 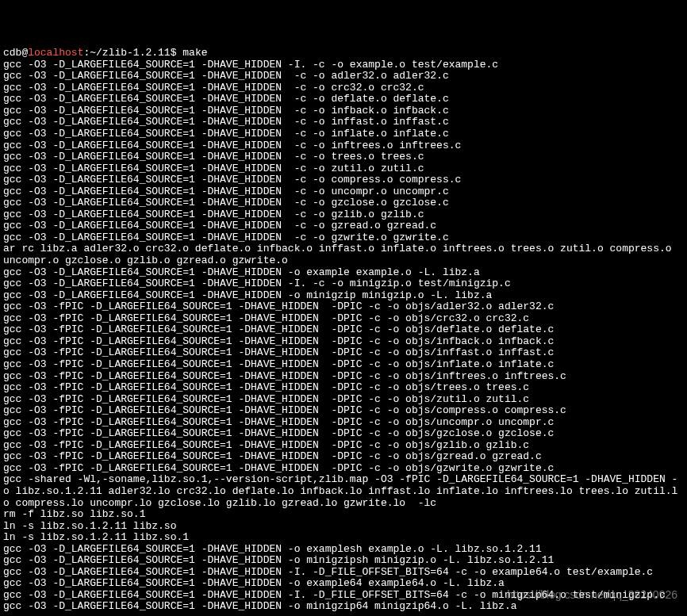 I want to click on watermark: https://blog.csdn.net/qq_38240926, so click(x=592, y=595).